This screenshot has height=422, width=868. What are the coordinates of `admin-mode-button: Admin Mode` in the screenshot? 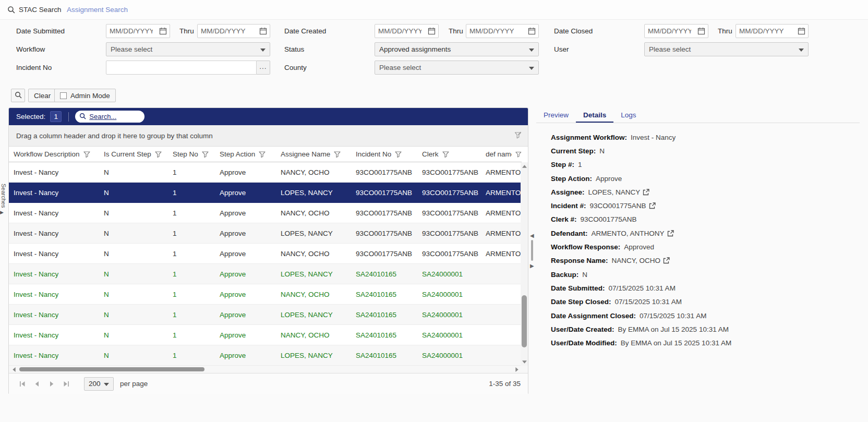 It's located at (85, 95).